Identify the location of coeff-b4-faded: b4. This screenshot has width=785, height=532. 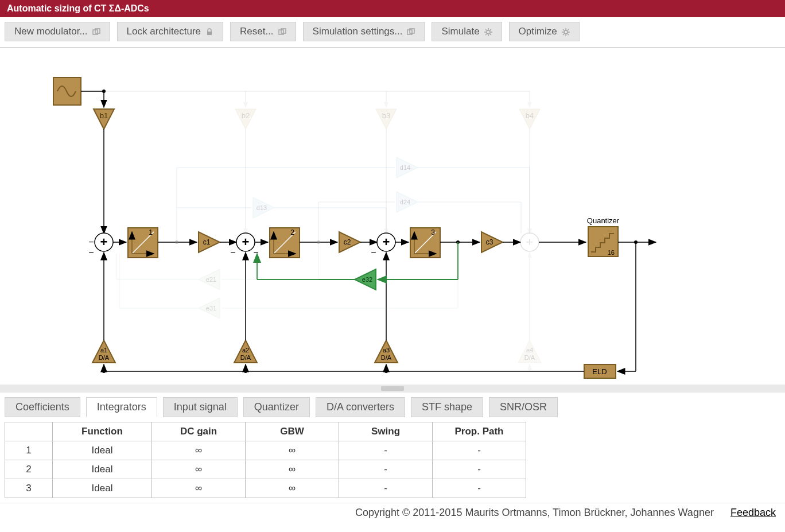
(463, 162).